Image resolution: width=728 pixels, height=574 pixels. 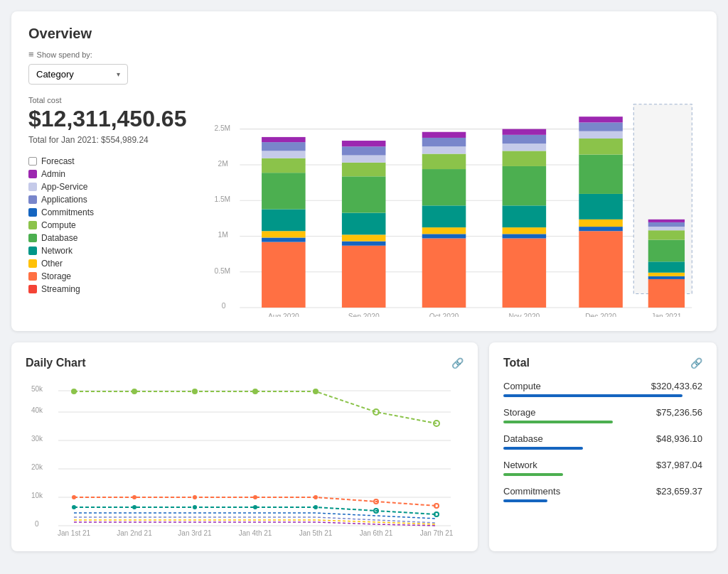 I want to click on legend-swatch-forecast, so click(x=33, y=161).